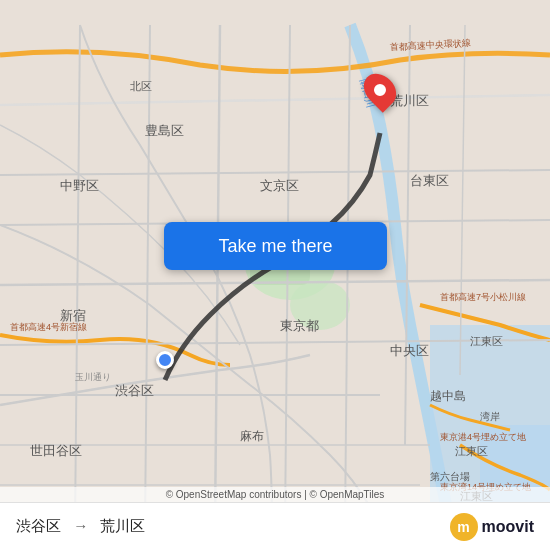 This screenshot has width=550, height=550. What do you see at coordinates (164, 130) in the screenshot?
I see `svg-text: 豊島区` at bounding box center [164, 130].